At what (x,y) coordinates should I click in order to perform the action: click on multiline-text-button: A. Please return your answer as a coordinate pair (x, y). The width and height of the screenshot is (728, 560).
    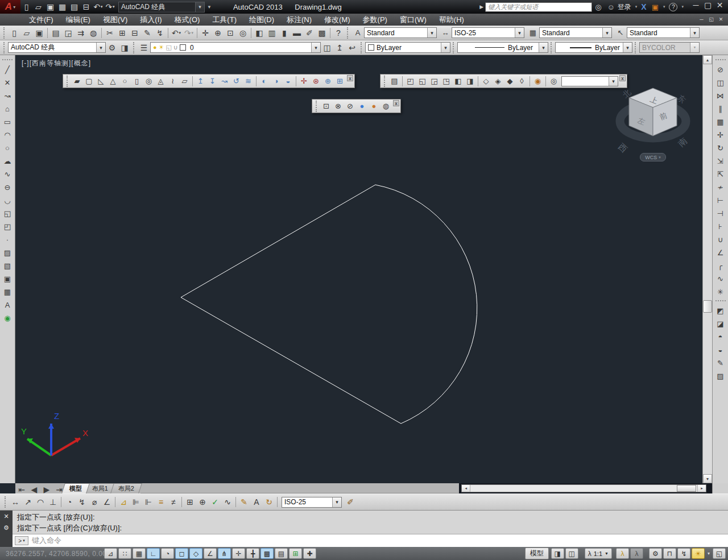
    Looking at the image, I should click on (8, 305).